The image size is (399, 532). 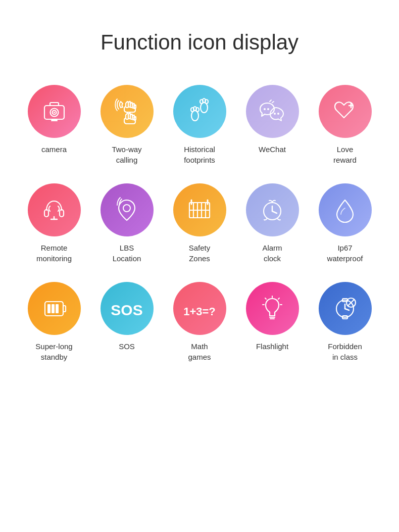 I want to click on icon-label-alarm-clock: Alarmclock, so click(x=272, y=253).